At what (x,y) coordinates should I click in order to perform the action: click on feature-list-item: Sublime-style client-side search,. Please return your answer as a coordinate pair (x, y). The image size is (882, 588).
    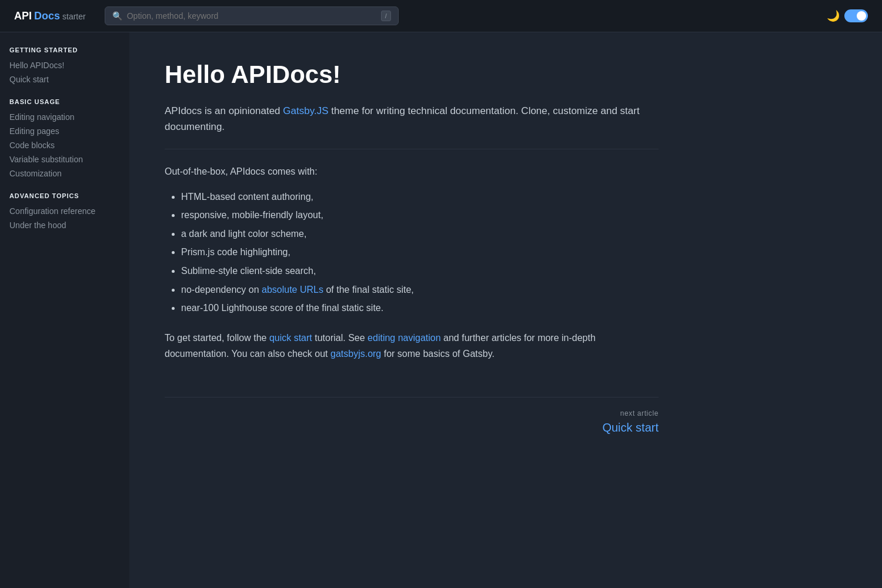
    Looking at the image, I should click on (420, 271).